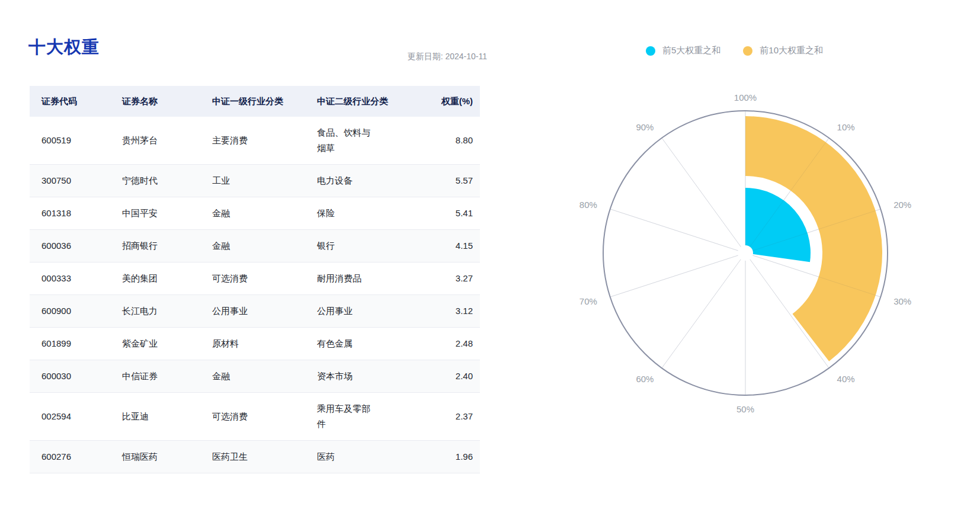 Image resolution: width=980 pixels, height=506 pixels. What do you see at coordinates (255, 344) in the screenshot?
I see `cell-industry-l1: 原材料` at bounding box center [255, 344].